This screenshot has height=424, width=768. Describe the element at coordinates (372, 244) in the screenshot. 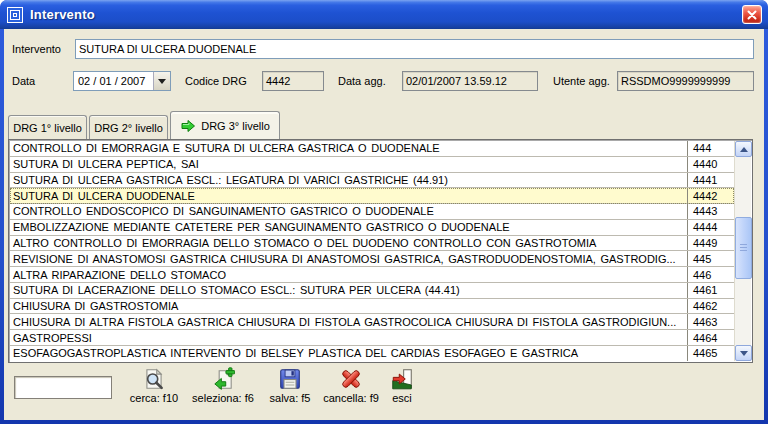

I see `table-row: ALTRO CONTROLLO DI EMORRAGIA DELLO STOMA…` at that location.